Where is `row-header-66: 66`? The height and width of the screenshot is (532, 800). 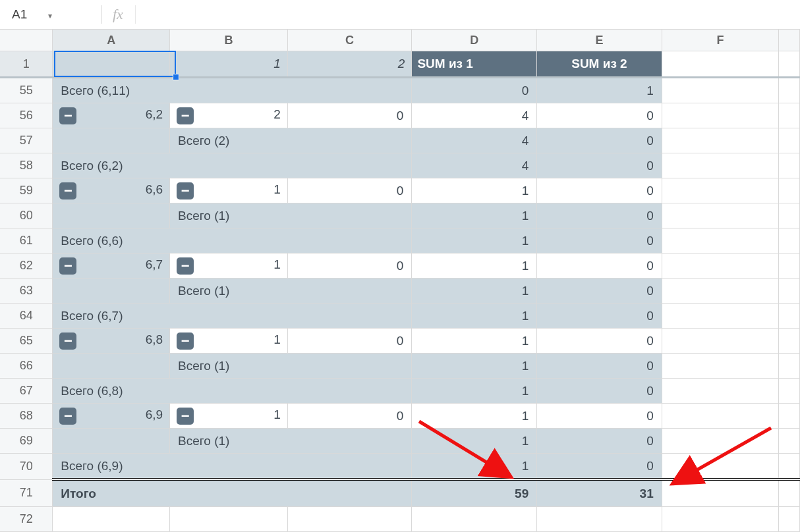
row-header-66: 66 is located at coordinates (26, 366).